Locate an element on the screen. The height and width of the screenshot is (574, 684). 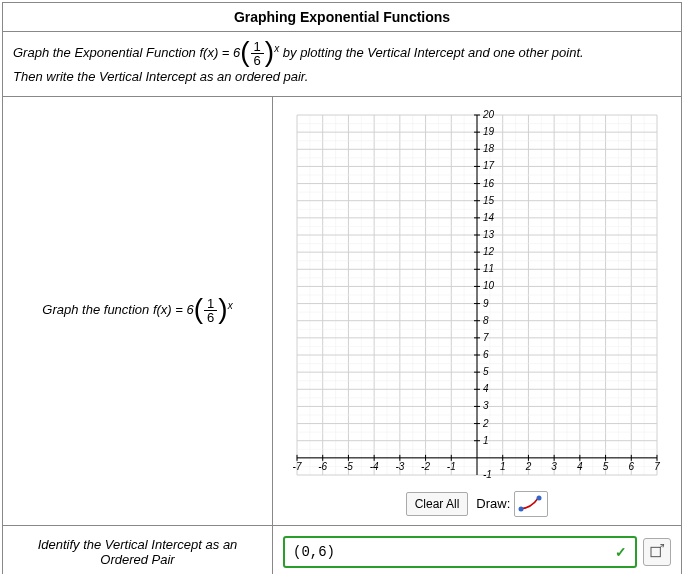
svg-text: 20 is located at coordinates (488, 114).